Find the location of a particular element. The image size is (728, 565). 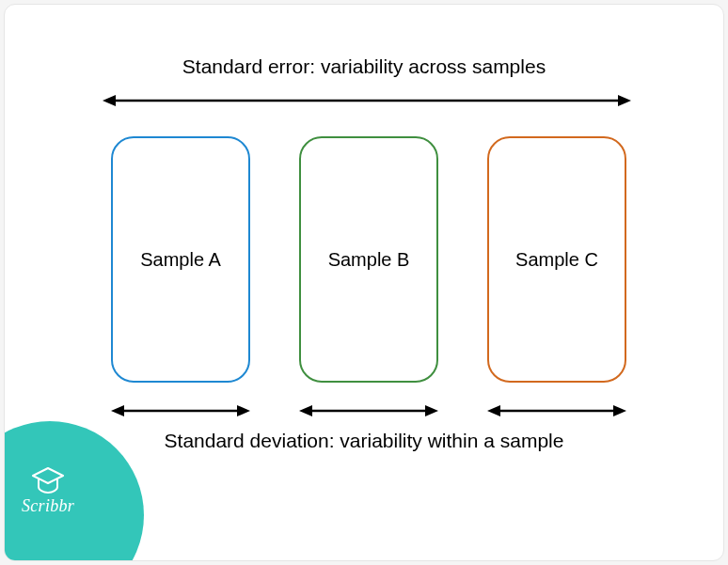

graduation-cap-icon is located at coordinates (48, 480).